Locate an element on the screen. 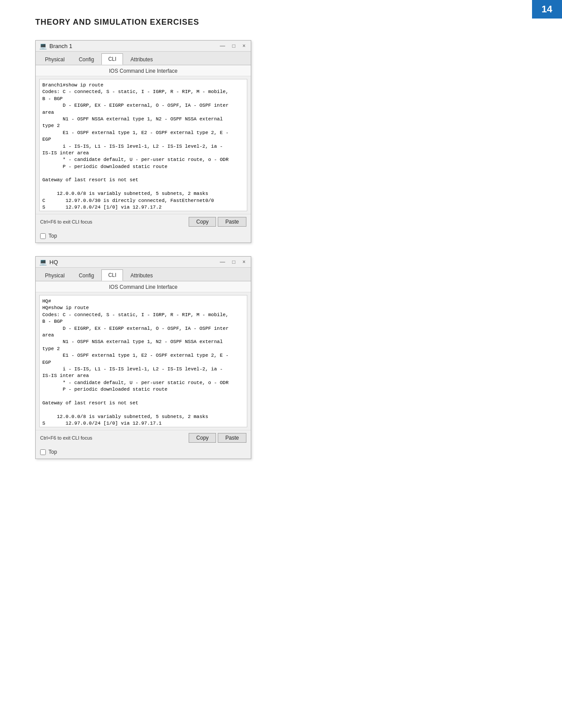 This screenshot has width=562, height=728. hq-btn-group: Copy Paste is located at coordinates (218, 438).